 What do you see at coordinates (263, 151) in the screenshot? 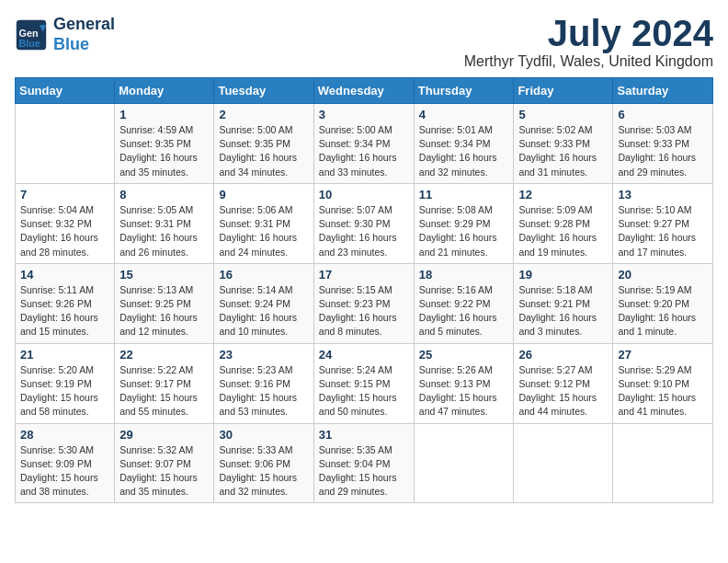
I see `day-detail: Sunrise: 5:00 AM Sunset: 9:35 PM Dayligh…` at bounding box center [263, 151].